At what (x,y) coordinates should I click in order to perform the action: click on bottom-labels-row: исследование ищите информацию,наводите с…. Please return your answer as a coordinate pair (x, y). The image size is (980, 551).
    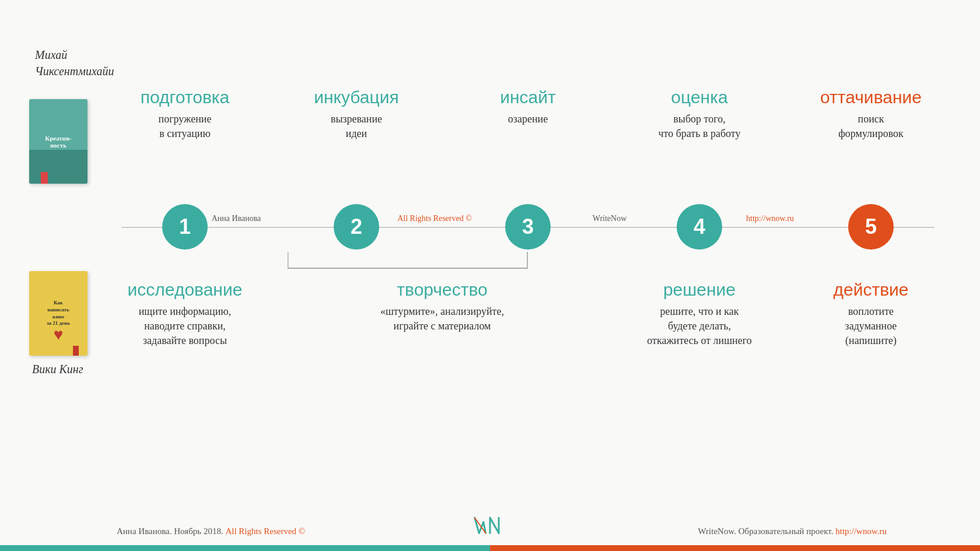
    Looking at the image, I should click on (528, 314).